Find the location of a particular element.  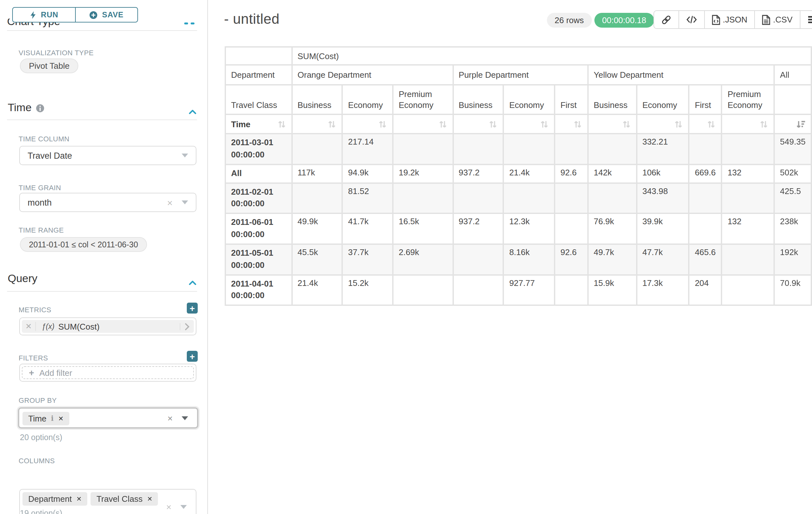

remove-metric-icon: ✕ is located at coordinates (29, 326).